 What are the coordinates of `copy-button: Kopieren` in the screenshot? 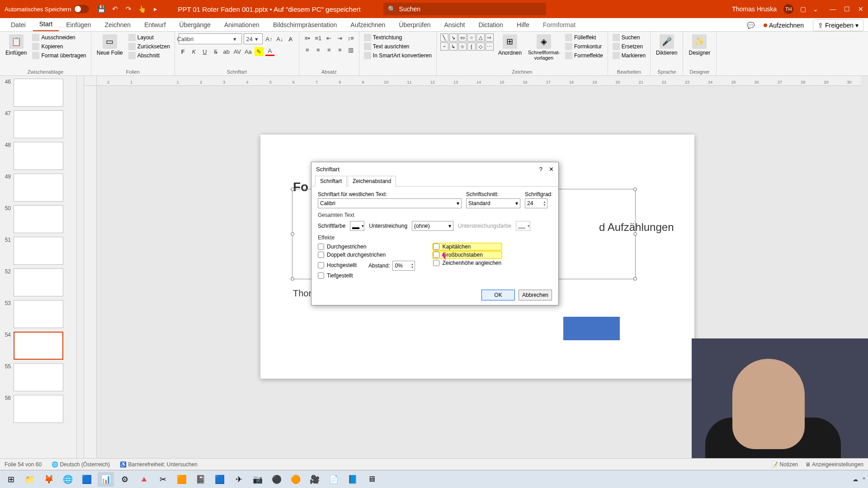 It's located at (59, 47).